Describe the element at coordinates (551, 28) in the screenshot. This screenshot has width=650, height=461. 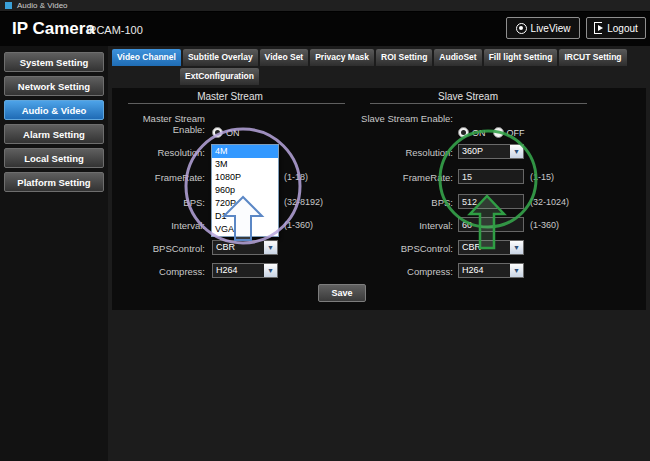
I see `liveview-label: LiveView` at that location.